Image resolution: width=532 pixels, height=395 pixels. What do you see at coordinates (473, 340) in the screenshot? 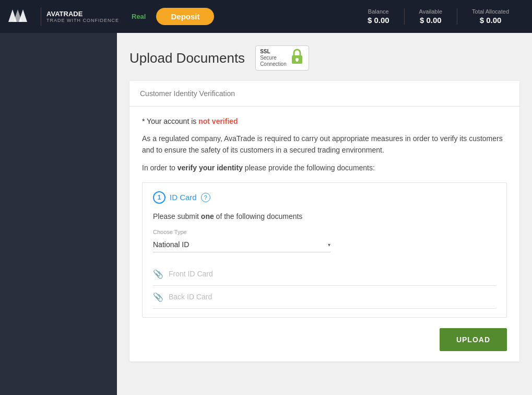
I see `upload-button: UPLOAD` at bounding box center [473, 340].